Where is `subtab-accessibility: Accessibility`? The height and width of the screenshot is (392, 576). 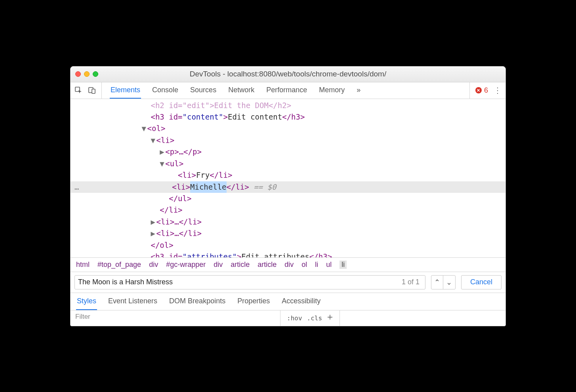 subtab-accessibility: Accessibility is located at coordinates (301, 302).